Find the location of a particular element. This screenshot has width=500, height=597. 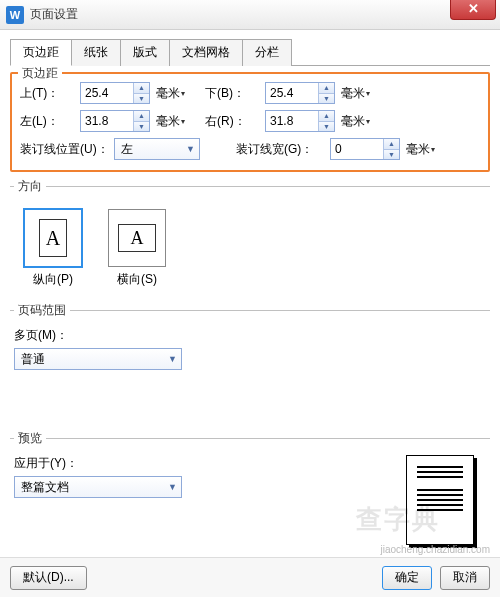

app-icon: W is located at coordinates (15, 15).